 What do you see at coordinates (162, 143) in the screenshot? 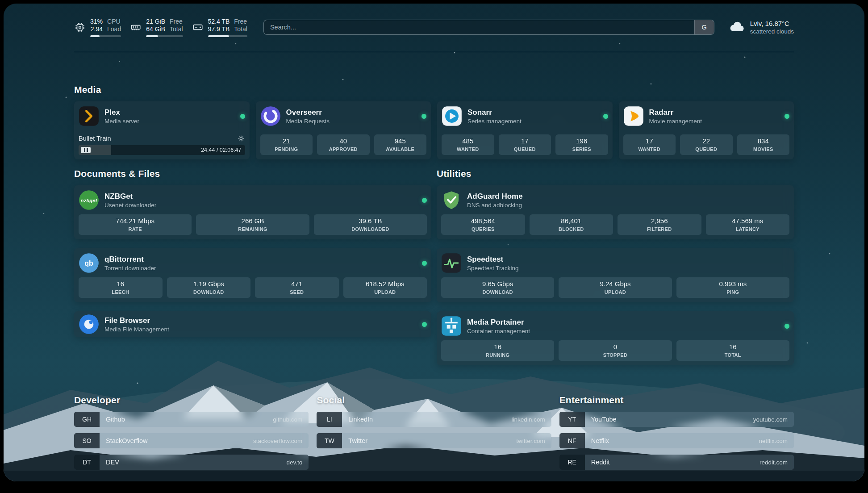
I see `plex-now-playing: Bullet Train 24:44 / 02:06:47` at bounding box center [162, 143].